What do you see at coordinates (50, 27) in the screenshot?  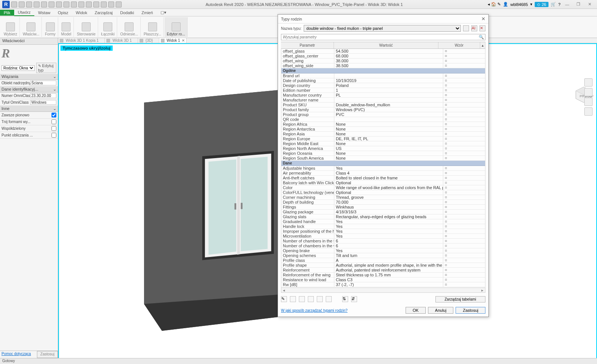 I see `ribbon-formy: Formy` at bounding box center [50, 27].